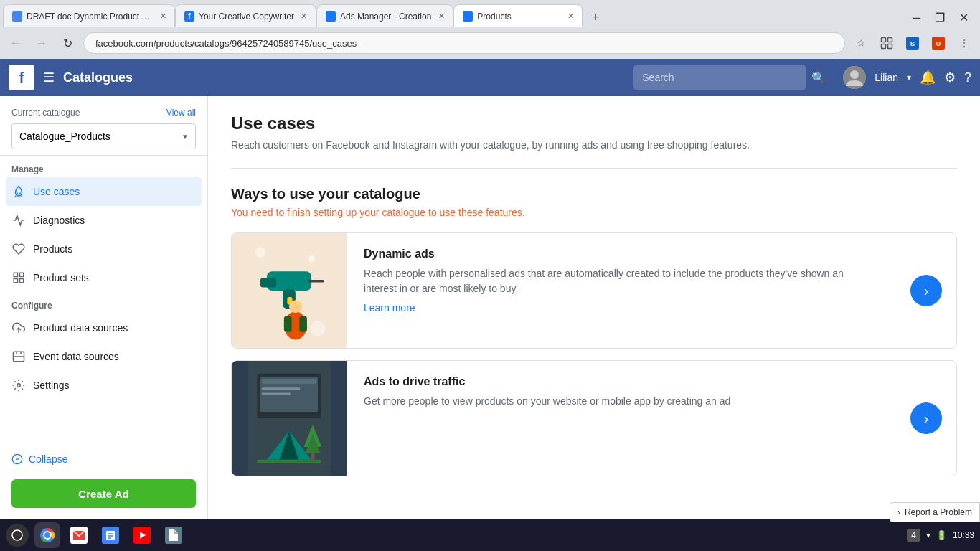  What do you see at coordinates (861, 43) in the screenshot?
I see `bookmark-button: ☆` at bounding box center [861, 43].